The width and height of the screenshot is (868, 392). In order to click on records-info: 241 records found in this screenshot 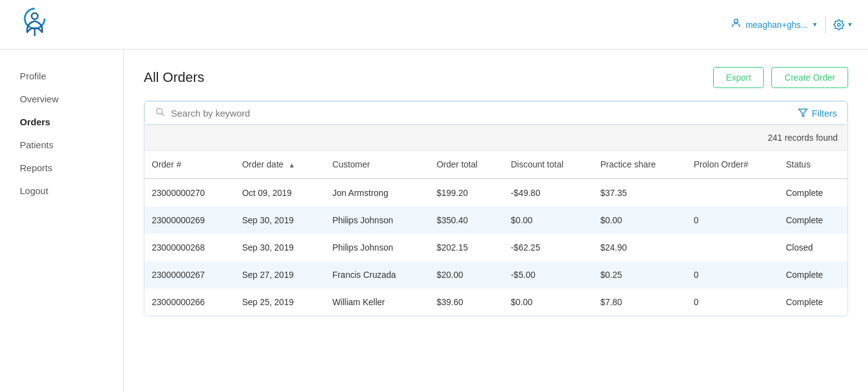, I will do `click(496, 138)`.